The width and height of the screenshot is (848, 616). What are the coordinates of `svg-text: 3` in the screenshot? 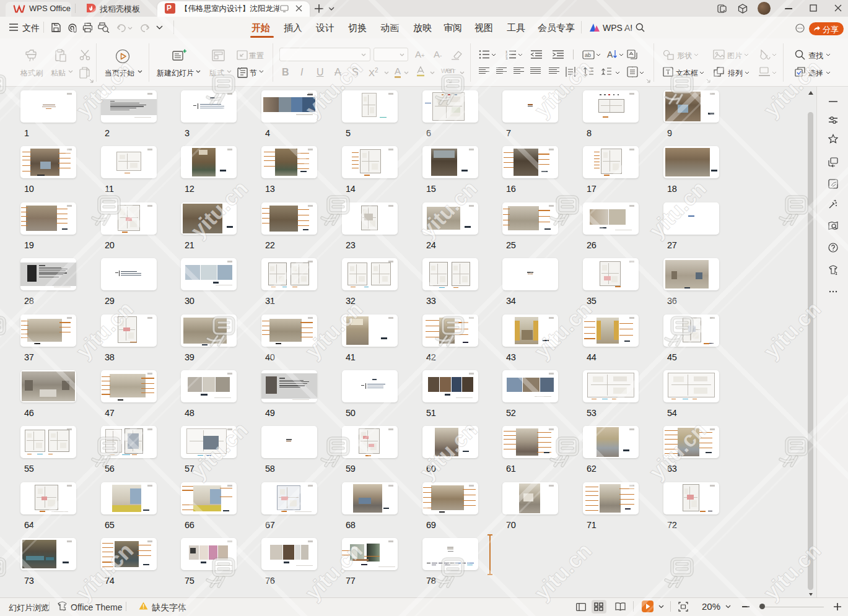 It's located at (507, 58).